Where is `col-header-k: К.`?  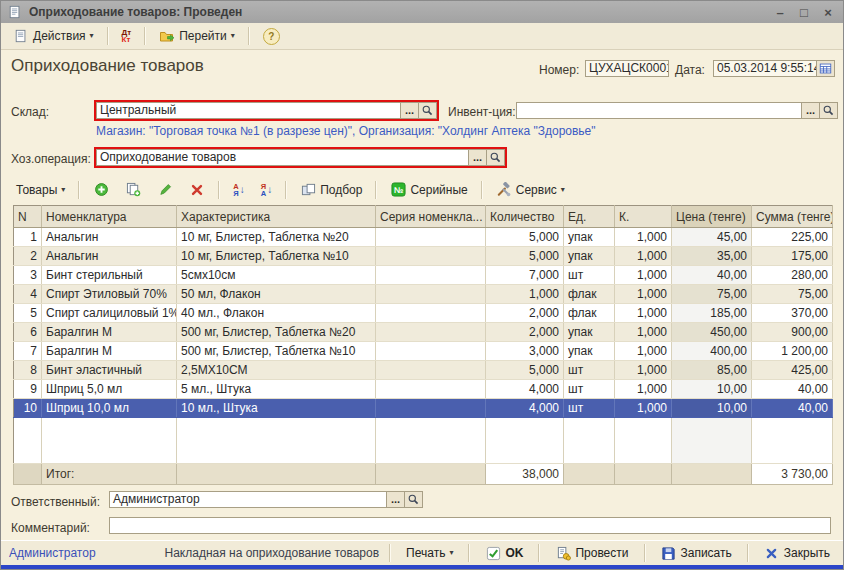 col-header-k: К. is located at coordinates (644, 217).